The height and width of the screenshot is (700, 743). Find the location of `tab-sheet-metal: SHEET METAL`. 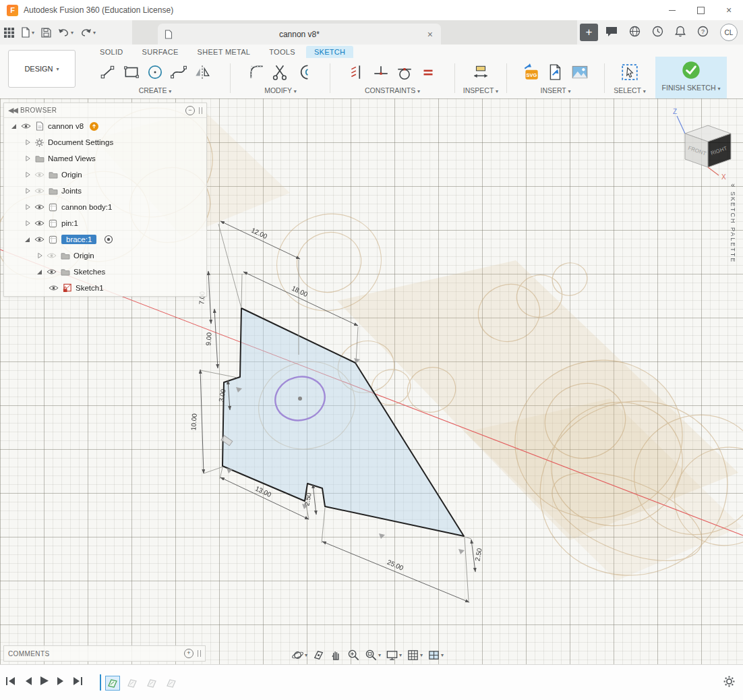

tab-sheet-metal: SHEET METAL is located at coordinates (224, 52).